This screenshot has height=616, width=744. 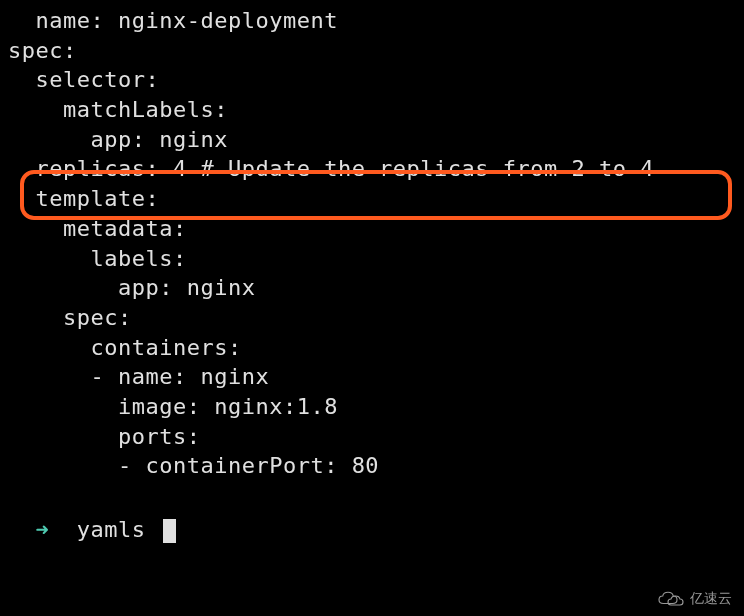 What do you see at coordinates (372, 199) in the screenshot?
I see `yaml-line: template:` at bounding box center [372, 199].